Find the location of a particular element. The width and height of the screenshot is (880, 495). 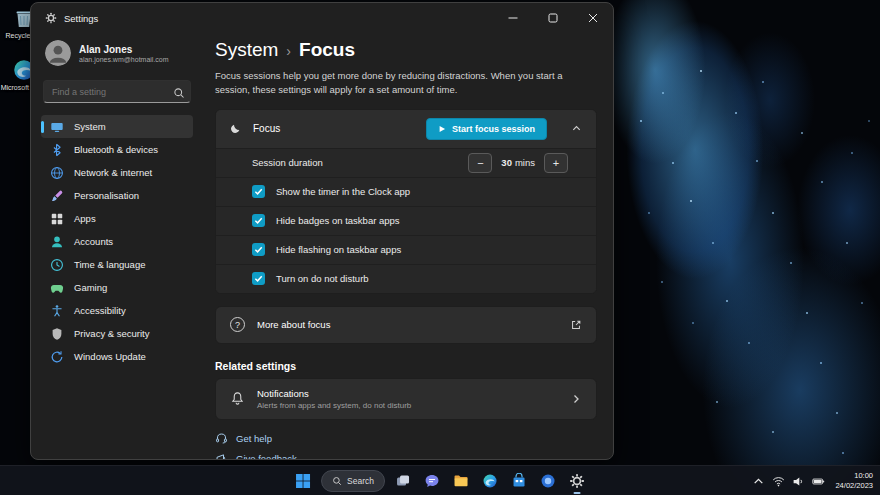

sidebar-item-label: Personalisation is located at coordinates (106, 196).